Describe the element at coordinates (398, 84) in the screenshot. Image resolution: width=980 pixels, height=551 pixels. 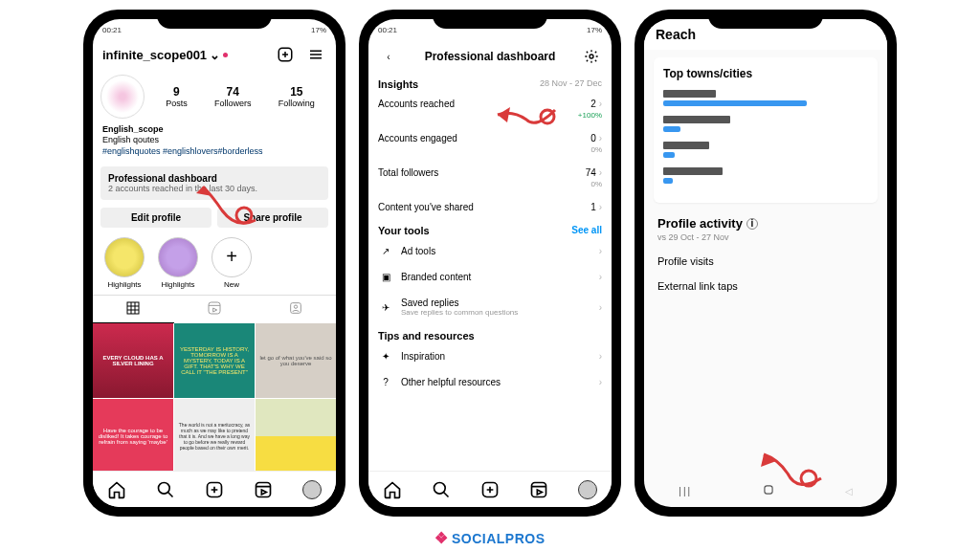
I see `insights-header: Insights` at that location.